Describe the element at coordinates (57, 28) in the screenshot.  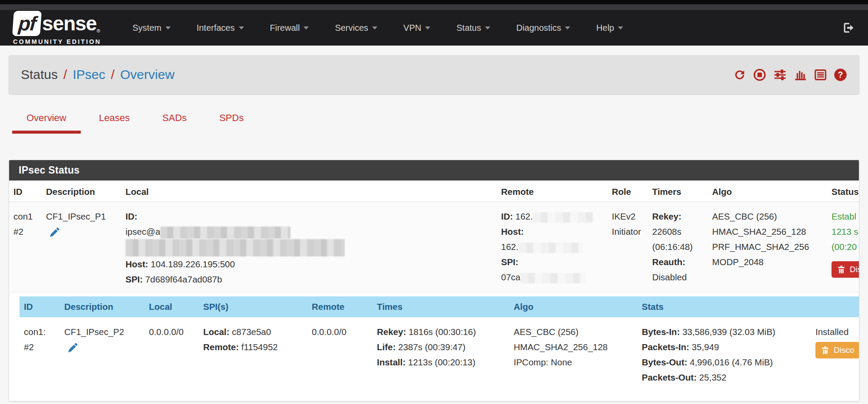
I see `pfsense-logo: pf sense ® COMMUNITY EDITION` at that location.